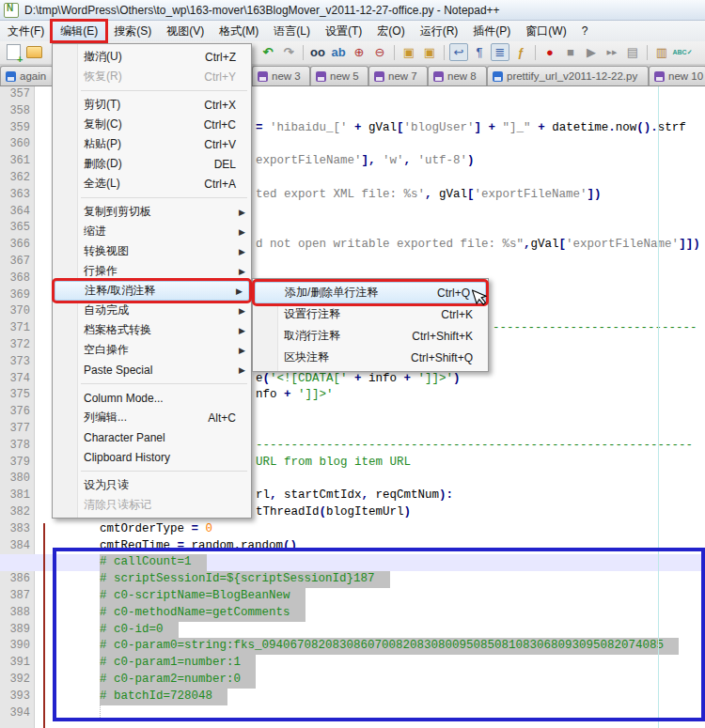 Image resolution: width=705 pixels, height=728 pixels. What do you see at coordinates (359, 53) in the screenshot?
I see `zoom-in-icon: ⊕` at bounding box center [359, 53].